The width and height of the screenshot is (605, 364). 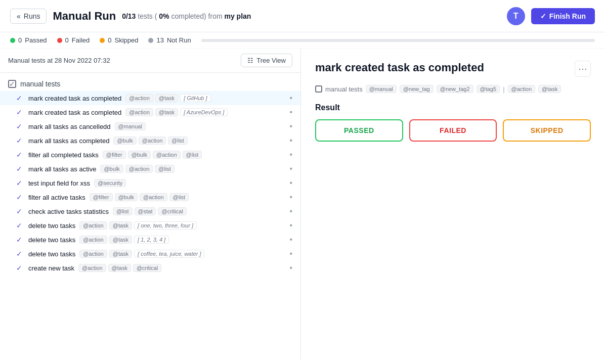 What do you see at coordinates (150, 84) in the screenshot?
I see `group-header: ✓ manual tests` at bounding box center [150, 84].